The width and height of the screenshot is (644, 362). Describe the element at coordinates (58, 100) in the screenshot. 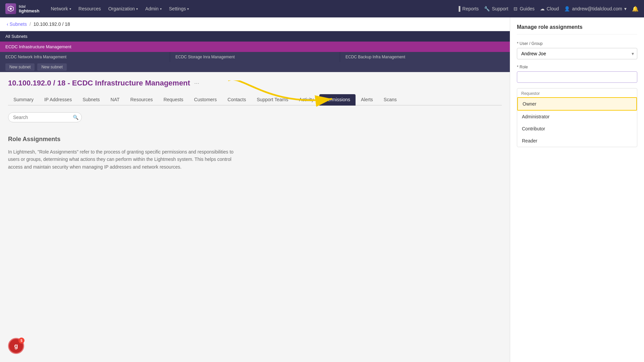

I see `tab-ip-addresses: IP Addresses` at that location.